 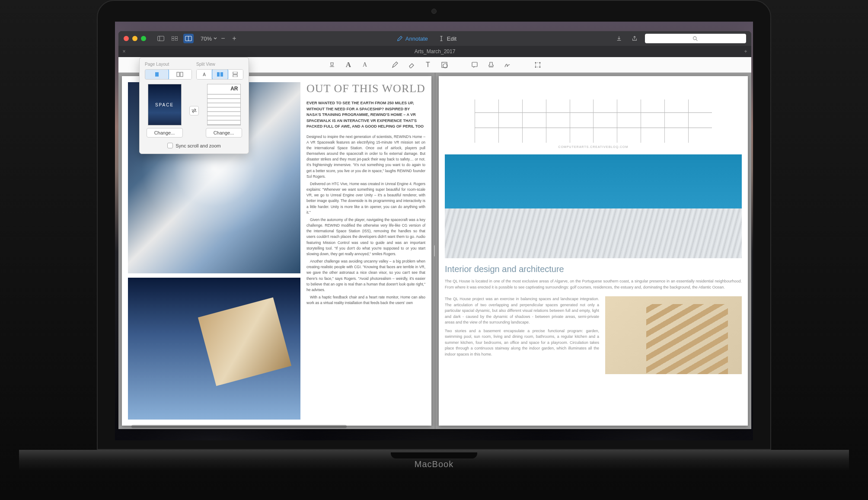 I want to click on article-paragraph: With a haptic feedback chair and a heart…, so click(x=366, y=300).